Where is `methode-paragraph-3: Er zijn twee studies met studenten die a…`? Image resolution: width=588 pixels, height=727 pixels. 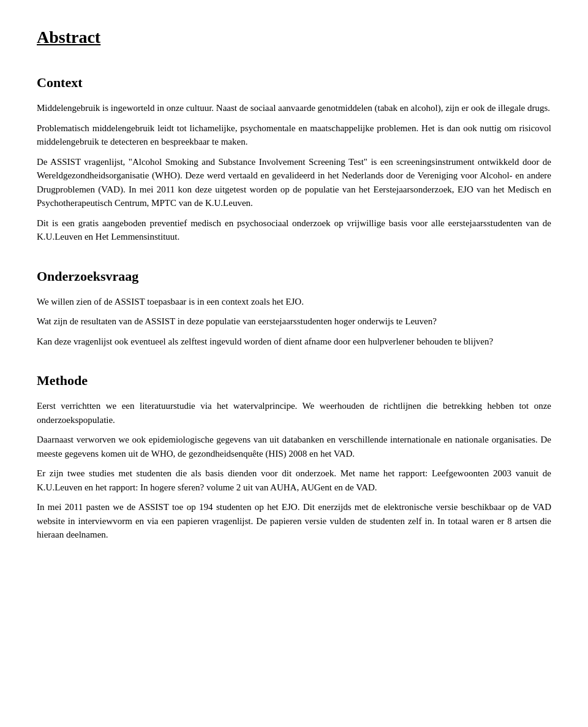
methode-paragraph-3: Er zijn twee studies met studenten die a… is located at coordinates (294, 481).